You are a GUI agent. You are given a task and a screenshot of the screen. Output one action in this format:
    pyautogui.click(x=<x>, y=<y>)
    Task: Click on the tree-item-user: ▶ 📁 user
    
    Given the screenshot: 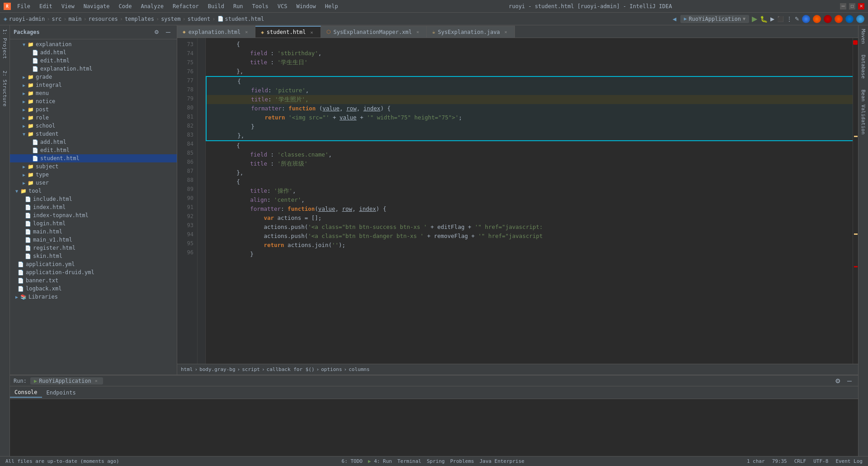 What is the action you would take?
    pyautogui.click(x=93, y=183)
    